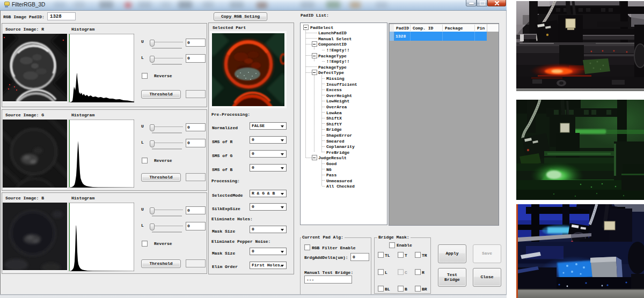  What do you see at coordinates (334, 113) in the screenshot?
I see `svg-text: LowAea` at bounding box center [334, 113].